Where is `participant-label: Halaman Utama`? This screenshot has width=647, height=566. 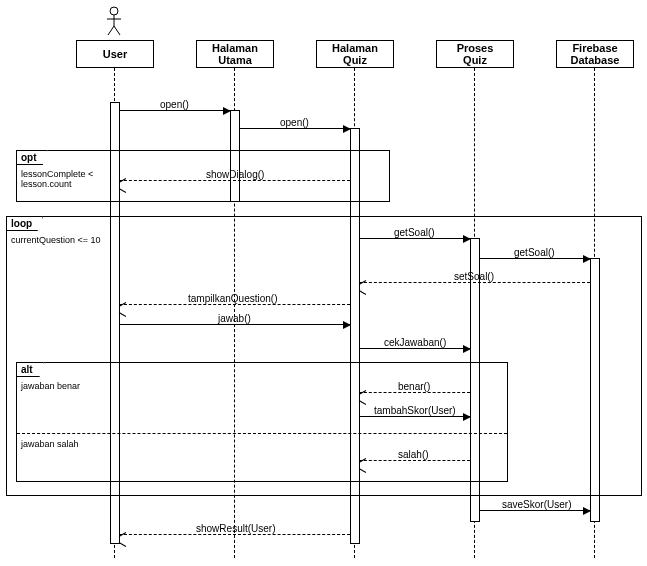
participant-label: Halaman Utama is located at coordinates (235, 54).